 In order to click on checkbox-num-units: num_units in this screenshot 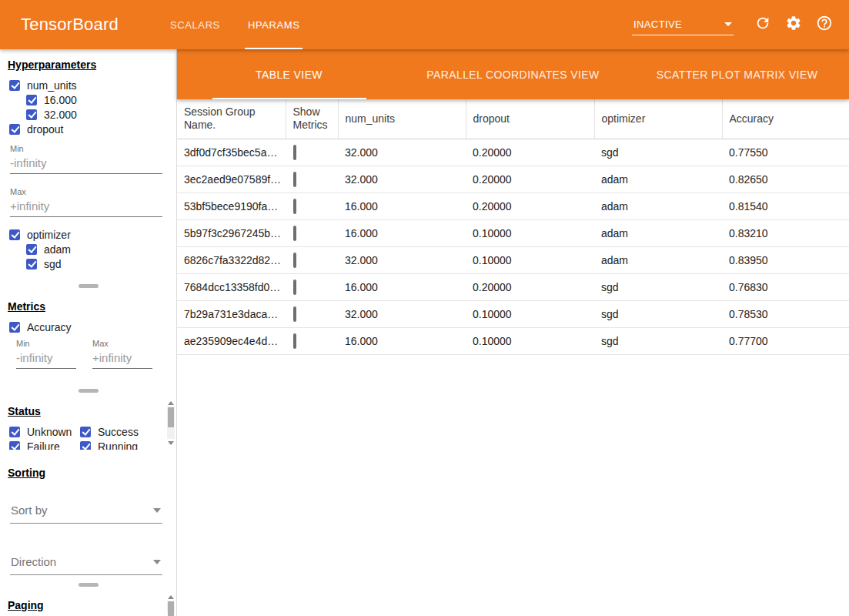, I will do `click(89, 85)`.